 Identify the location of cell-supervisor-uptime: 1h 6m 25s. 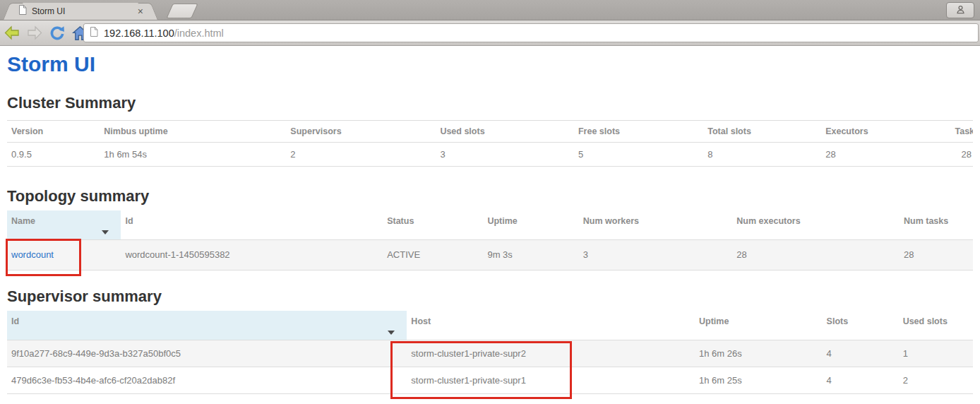
(758, 381).